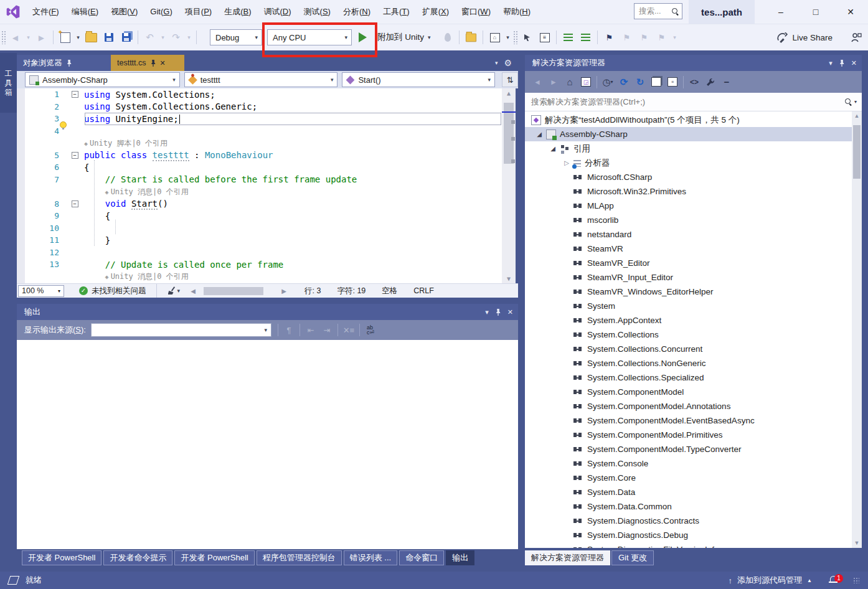 This screenshot has height=589, width=868. I want to click on minimize-button: –, so click(781, 12).